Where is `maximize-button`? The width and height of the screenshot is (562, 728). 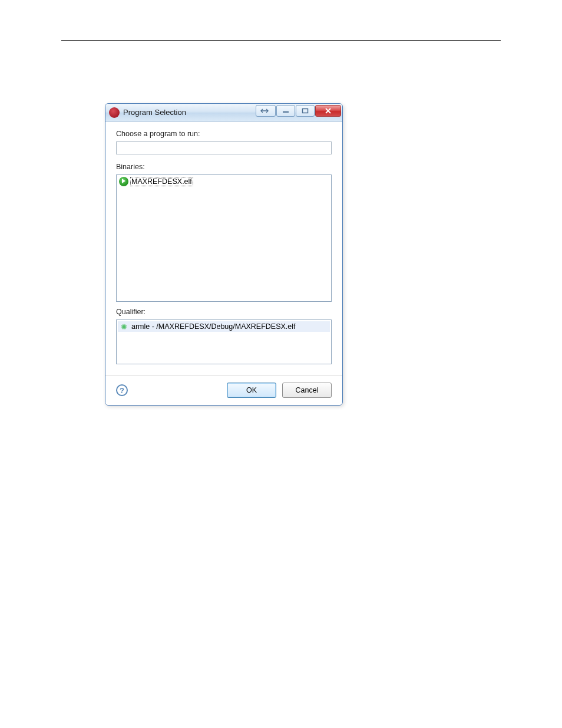
maximize-button is located at coordinates (305, 111).